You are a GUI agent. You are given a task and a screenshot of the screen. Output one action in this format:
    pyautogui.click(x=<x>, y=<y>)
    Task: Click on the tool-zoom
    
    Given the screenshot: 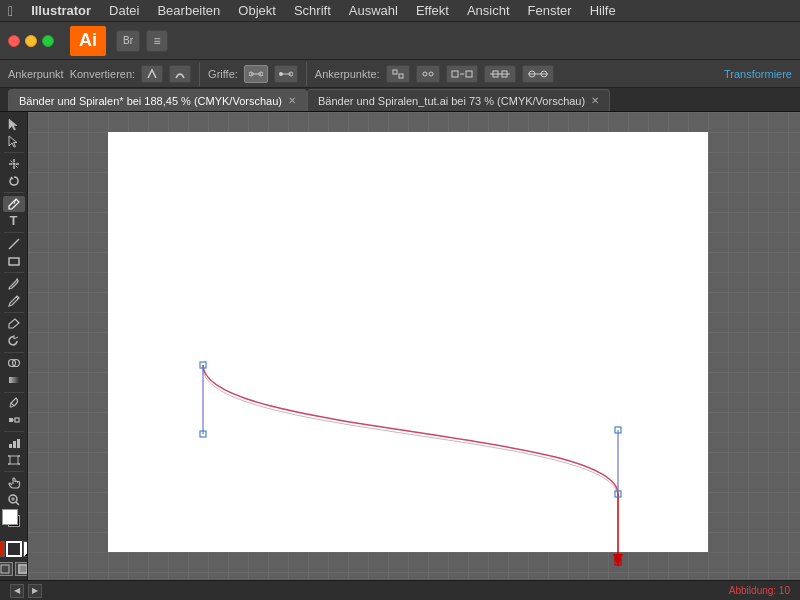 What is the action you would take?
    pyautogui.click(x=14, y=500)
    